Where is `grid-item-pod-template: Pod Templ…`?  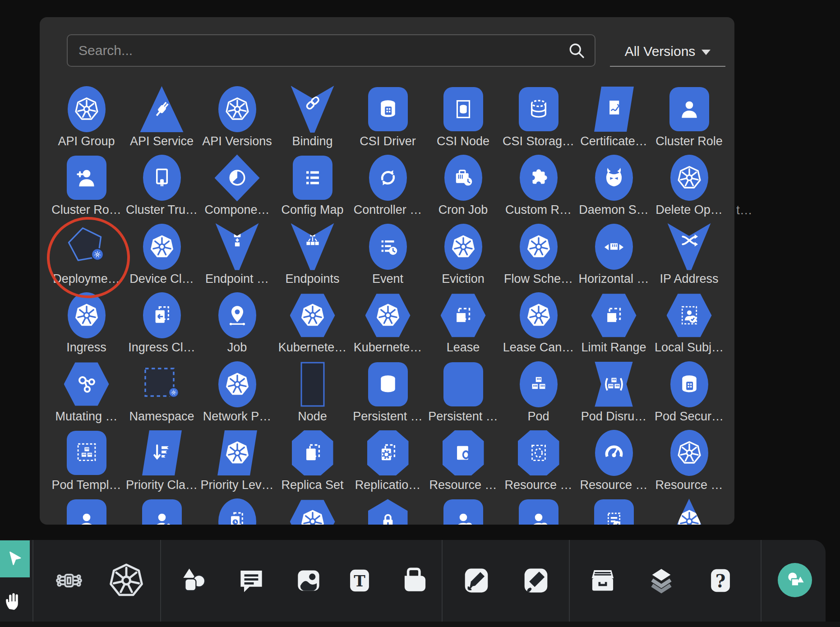
grid-item-pod-template: Pod Templ… is located at coordinates (87, 464).